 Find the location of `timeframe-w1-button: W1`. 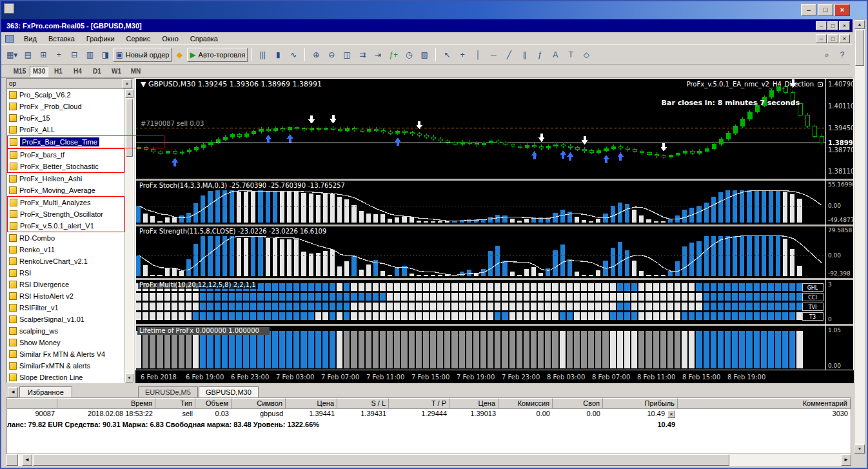

timeframe-w1-button: W1 is located at coordinates (116, 71).